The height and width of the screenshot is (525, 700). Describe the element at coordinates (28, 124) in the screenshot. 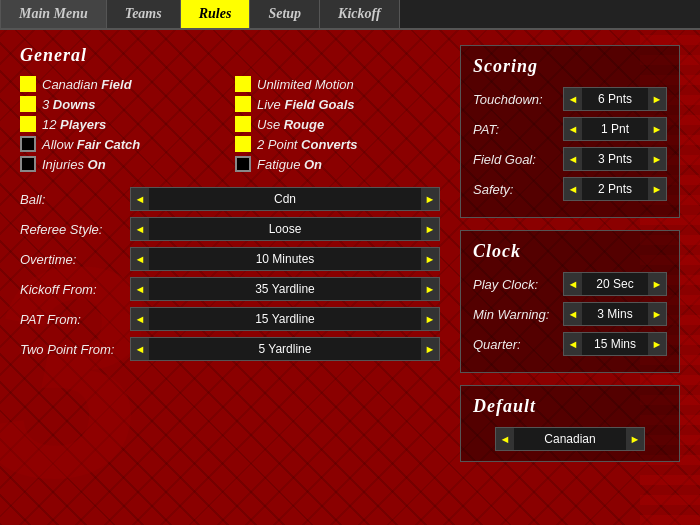

I see `checkbox-12-players-box` at that location.